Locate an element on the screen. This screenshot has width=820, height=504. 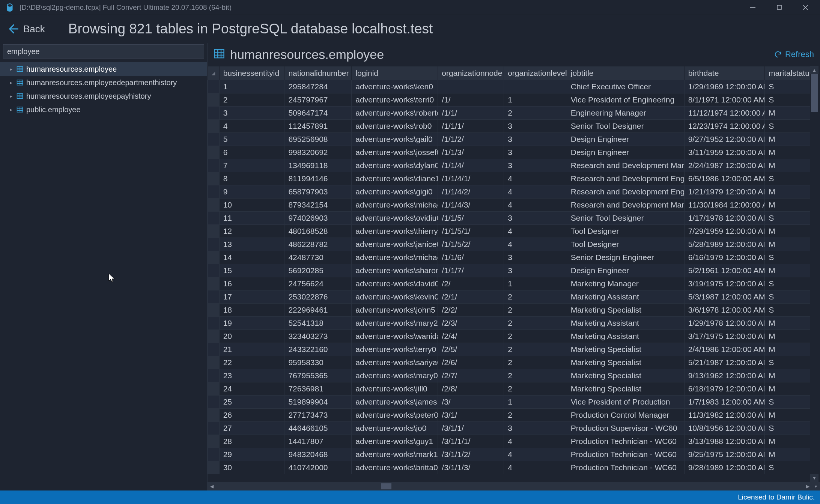
cell: Engineering Manager is located at coordinates (625, 113).